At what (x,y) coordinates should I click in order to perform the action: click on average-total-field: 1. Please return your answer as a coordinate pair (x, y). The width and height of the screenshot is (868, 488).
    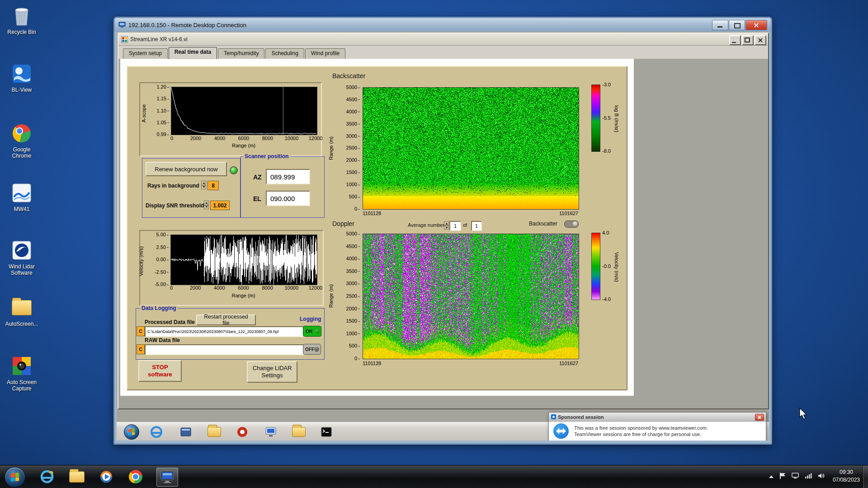
    Looking at the image, I should click on (476, 226).